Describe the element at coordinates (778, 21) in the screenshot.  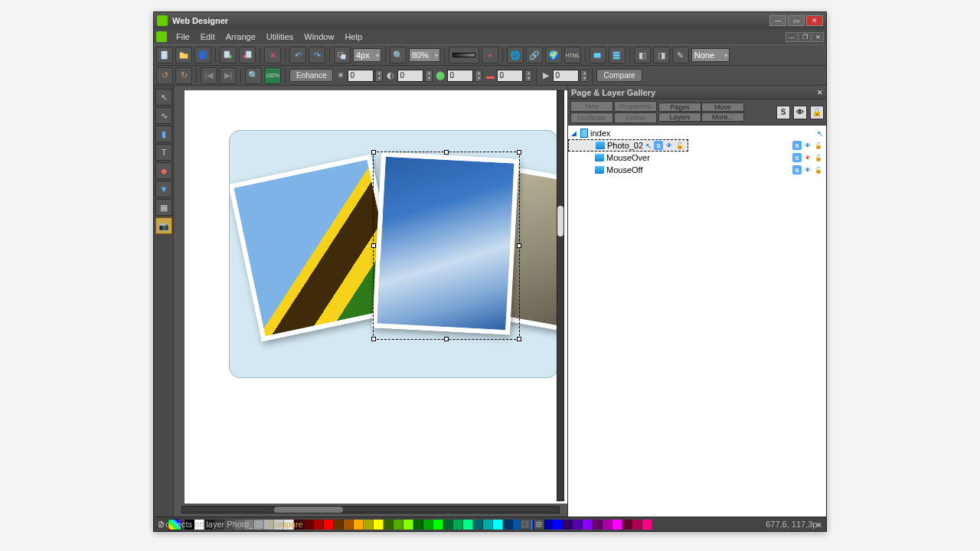
I see `minimize-button: —` at that location.